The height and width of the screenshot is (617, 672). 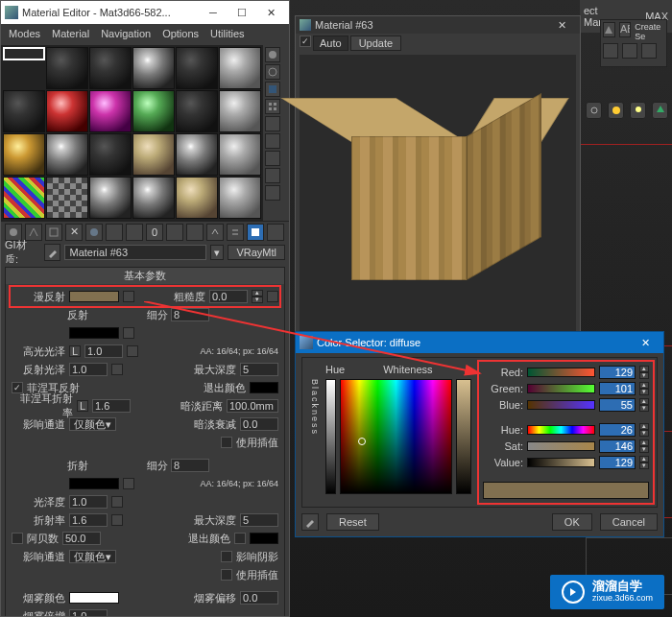 I want to click on menu-options: Options, so click(x=180, y=35).